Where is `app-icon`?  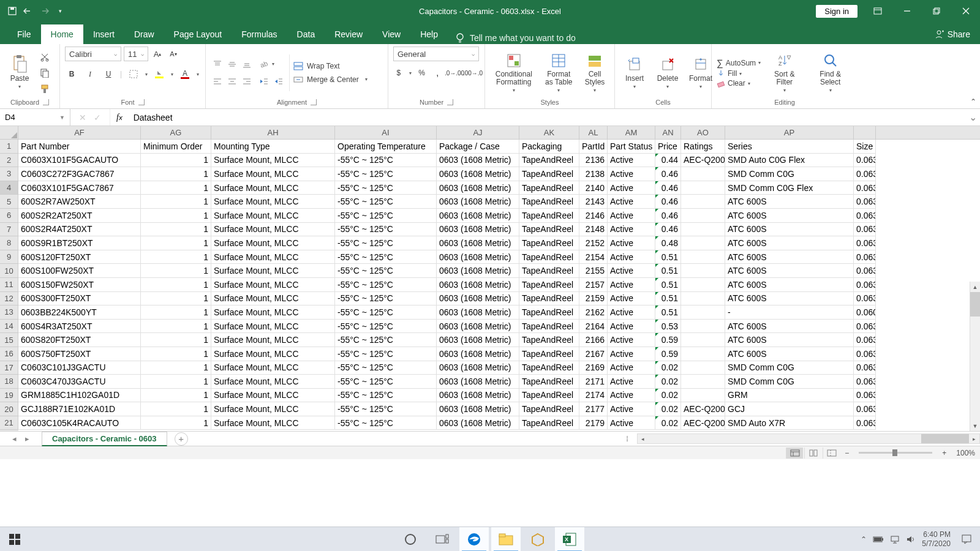
app-icon is located at coordinates (538, 539).